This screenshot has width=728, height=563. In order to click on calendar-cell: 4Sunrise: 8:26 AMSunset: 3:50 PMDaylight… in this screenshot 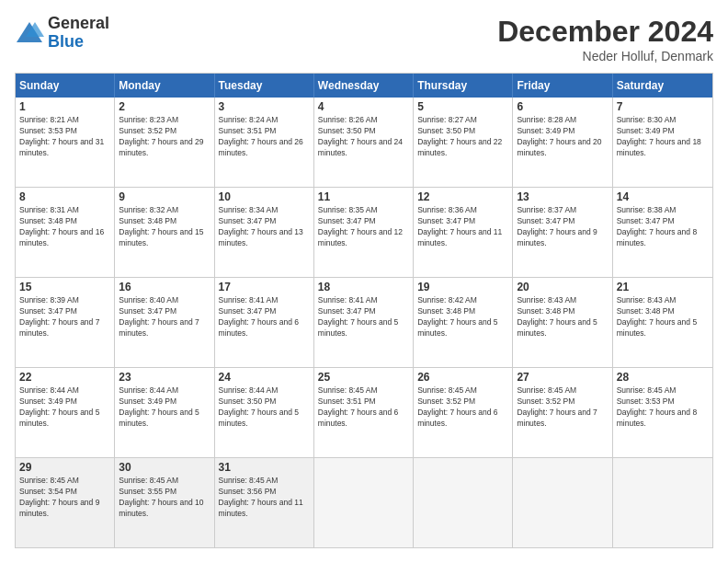, I will do `click(364, 142)`.